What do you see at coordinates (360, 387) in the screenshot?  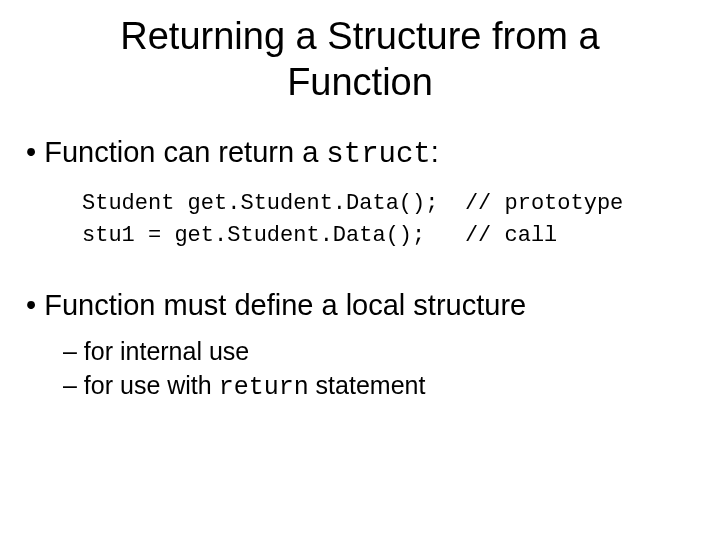 I see `sub-bullet-return: for use with return statement` at bounding box center [360, 387].